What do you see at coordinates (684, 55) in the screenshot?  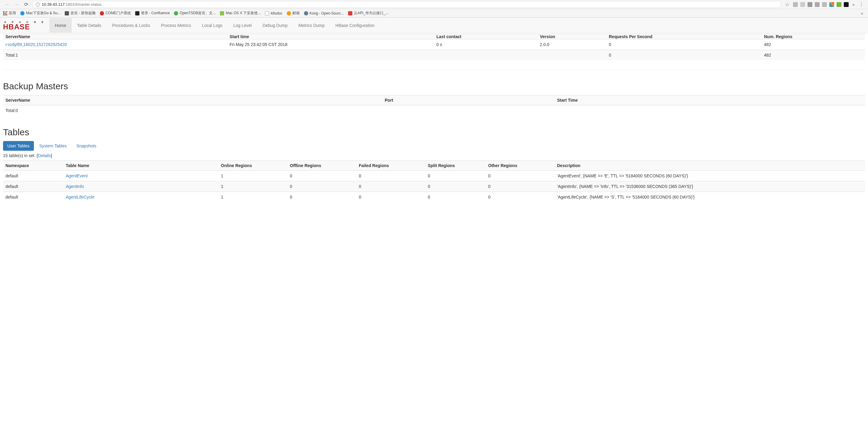 I see `total-rps: 0` at bounding box center [684, 55].